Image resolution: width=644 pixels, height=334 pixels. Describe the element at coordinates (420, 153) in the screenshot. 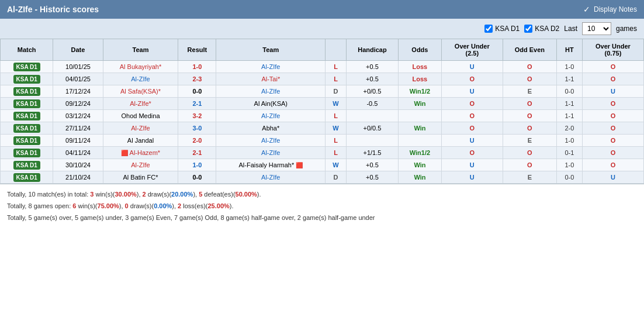

I see `odds-cell: Win1/2` at that location.